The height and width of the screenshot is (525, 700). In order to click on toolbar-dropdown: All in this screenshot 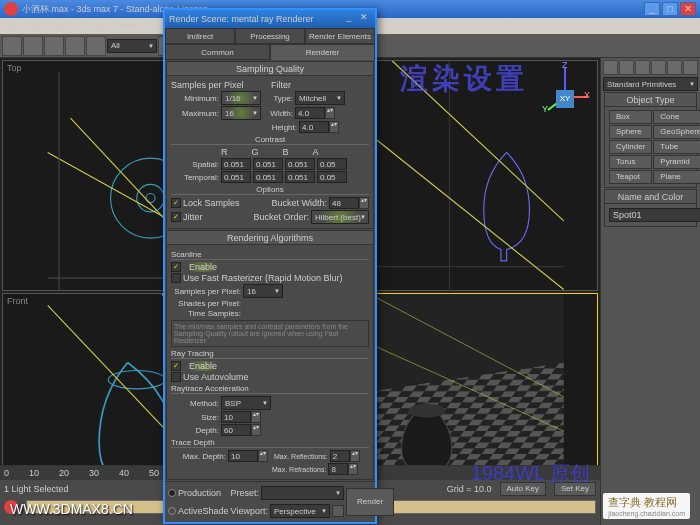, I will do `click(132, 46)`.